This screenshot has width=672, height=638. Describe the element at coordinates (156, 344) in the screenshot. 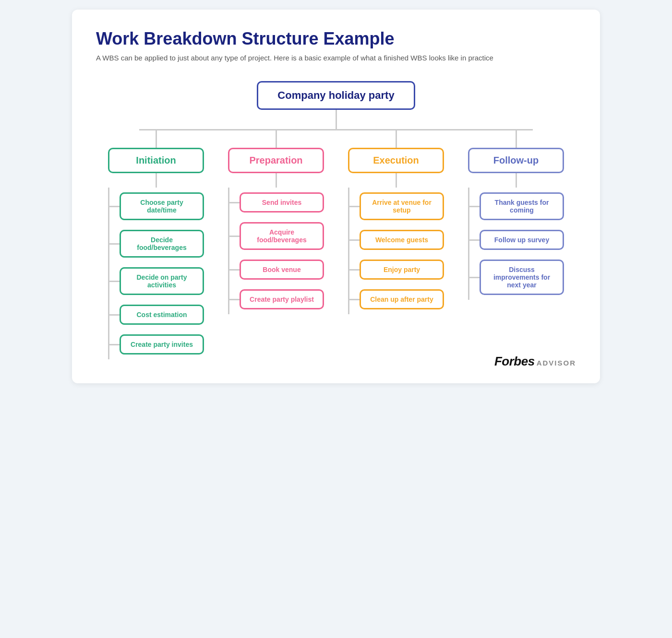

I see `child-item: Create party invites` at that location.